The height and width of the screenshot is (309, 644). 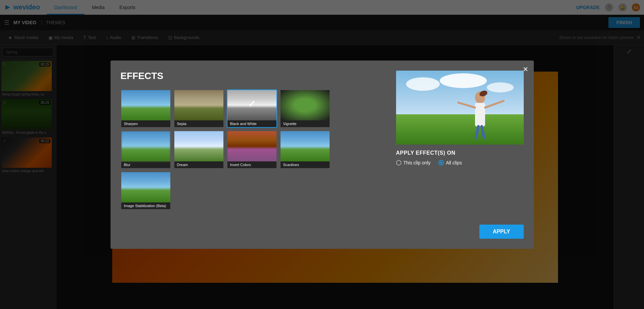 I want to click on effect-image-stabilization: Image Stabilization (Beta), so click(x=146, y=191).